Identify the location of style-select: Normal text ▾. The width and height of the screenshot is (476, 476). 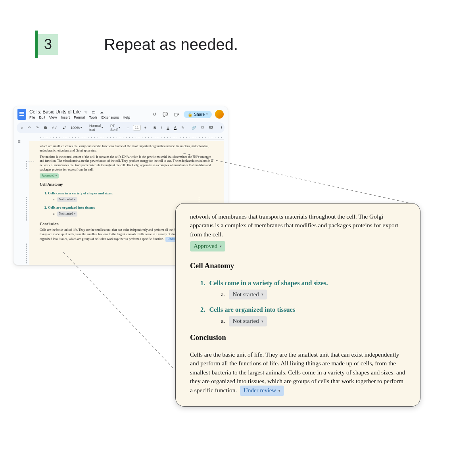
(96, 128).